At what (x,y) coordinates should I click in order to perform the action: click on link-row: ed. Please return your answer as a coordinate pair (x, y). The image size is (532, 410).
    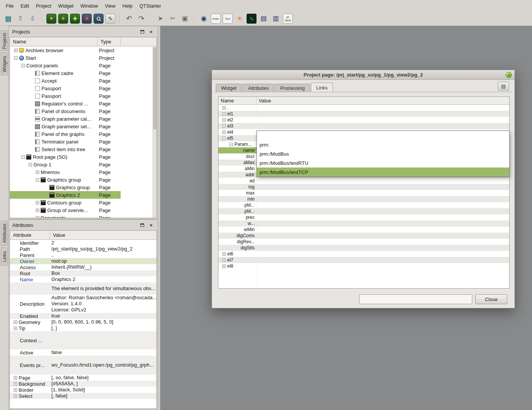
    Looking at the image, I should click on (364, 181).